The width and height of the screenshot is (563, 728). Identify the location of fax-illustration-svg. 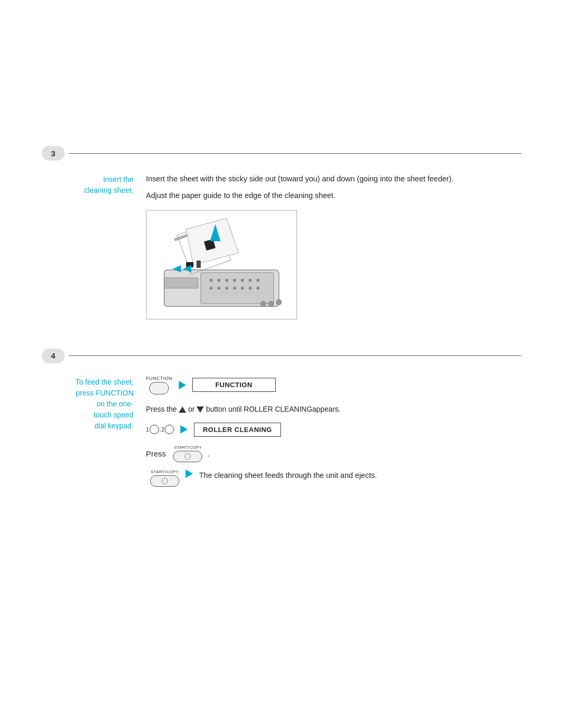
(222, 265).